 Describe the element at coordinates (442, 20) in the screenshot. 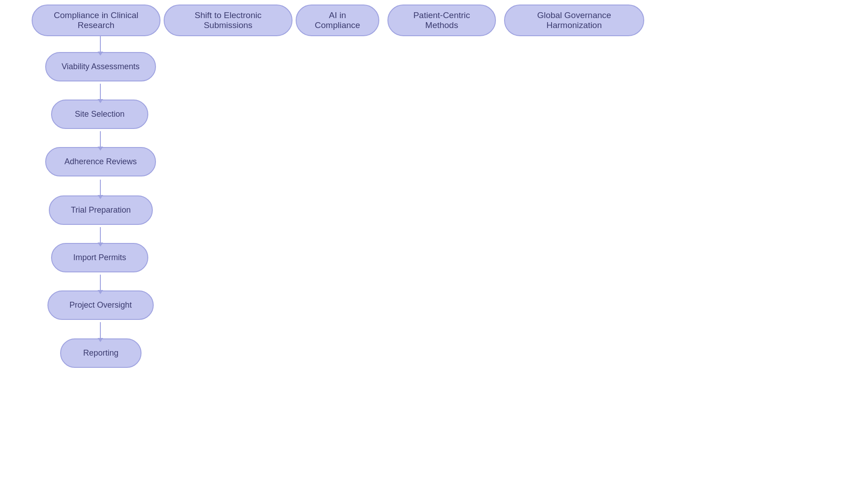

I see `node-patient: Patient-Centric Methods` at that location.